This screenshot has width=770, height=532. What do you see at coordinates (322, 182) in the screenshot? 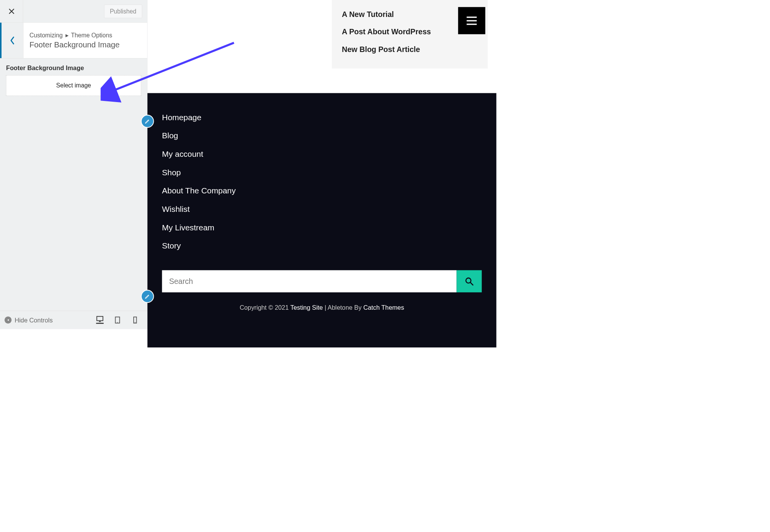
I see `footer-menu: Homepage Blog My account Shop About The …` at bounding box center [322, 182].